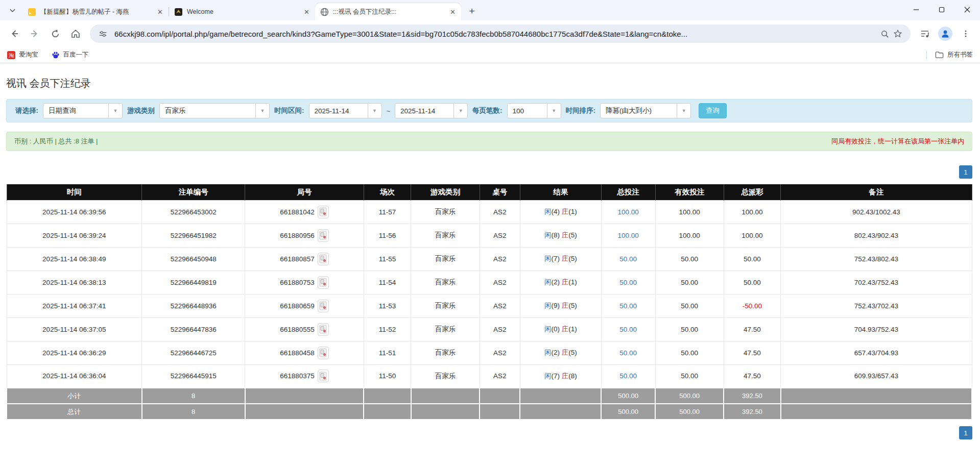  What do you see at coordinates (945, 34) in the screenshot?
I see `toolbar-right` at bounding box center [945, 34].